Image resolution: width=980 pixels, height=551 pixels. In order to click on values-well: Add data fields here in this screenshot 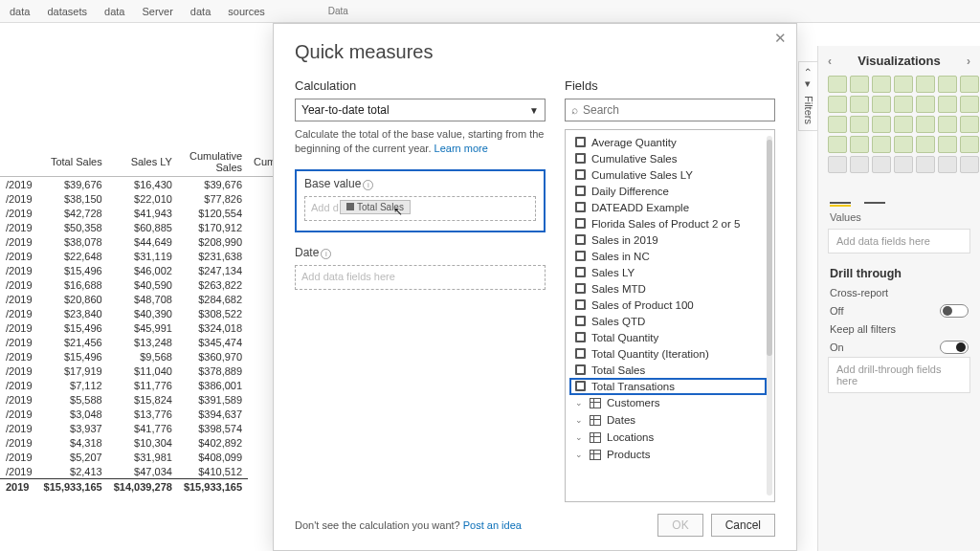, I will do `click(900, 241)`.